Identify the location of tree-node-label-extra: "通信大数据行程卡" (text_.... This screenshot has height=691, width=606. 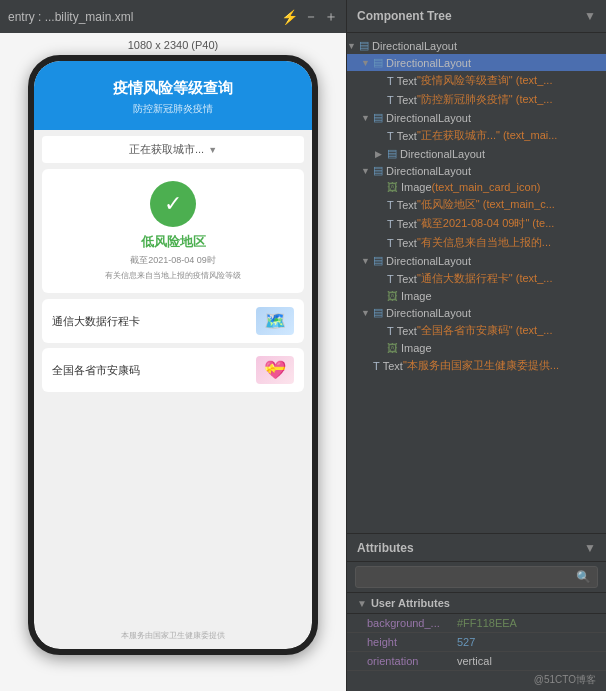
(485, 278).